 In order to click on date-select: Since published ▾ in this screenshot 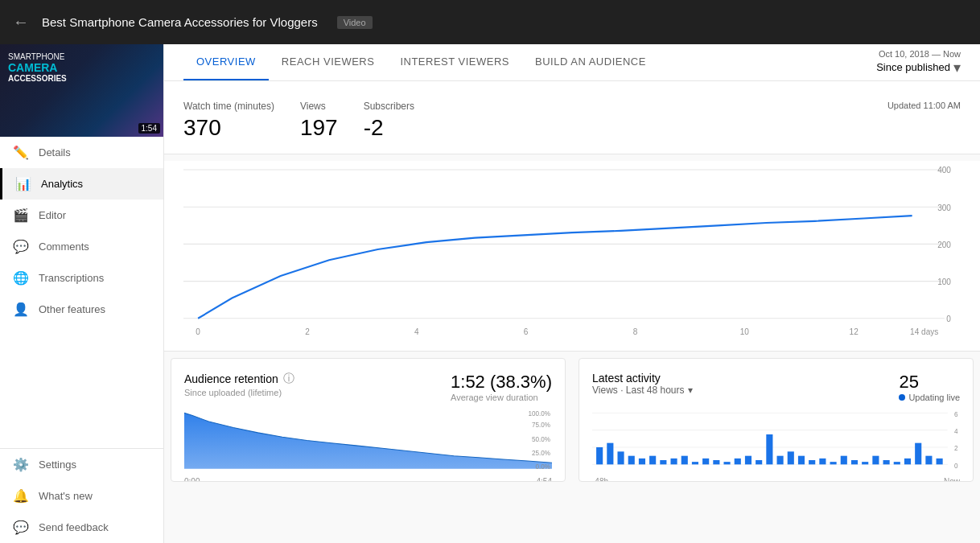, I will do `click(919, 68)`.